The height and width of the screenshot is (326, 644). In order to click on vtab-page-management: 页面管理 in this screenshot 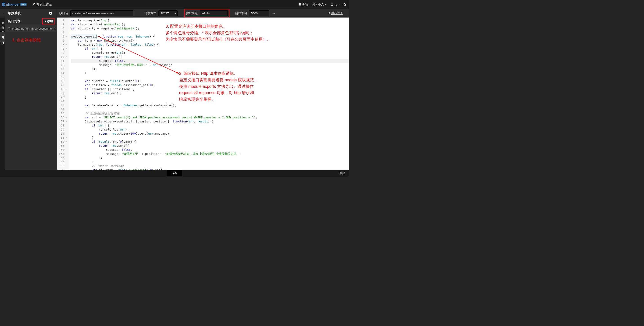, I will do `click(2, 20)`.